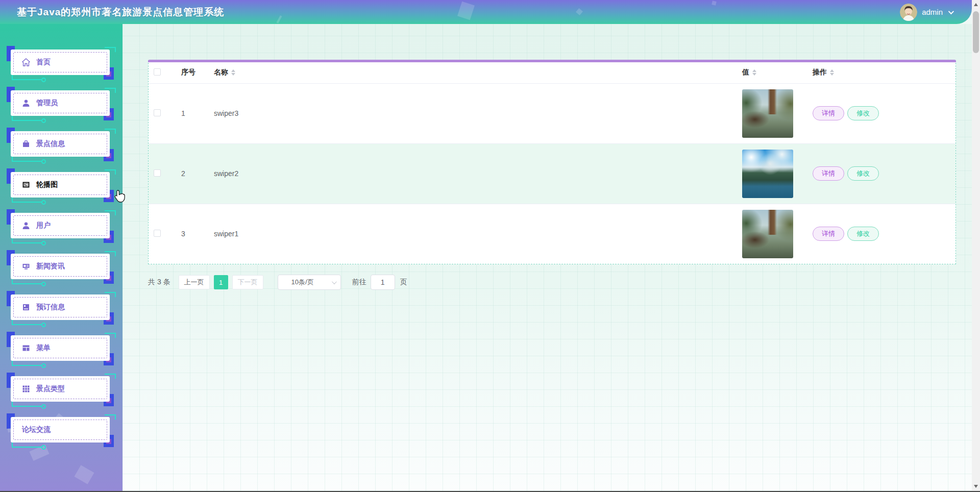 The height and width of the screenshot is (492, 980). What do you see at coordinates (26, 103) in the screenshot?
I see `admin-user-icon` at bounding box center [26, 103].